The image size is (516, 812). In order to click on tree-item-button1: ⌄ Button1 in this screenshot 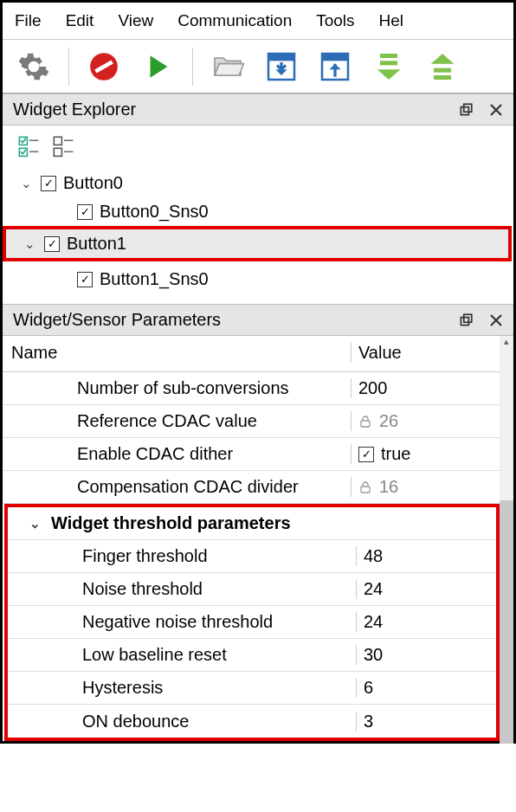, I will do `click(257, 244)`.